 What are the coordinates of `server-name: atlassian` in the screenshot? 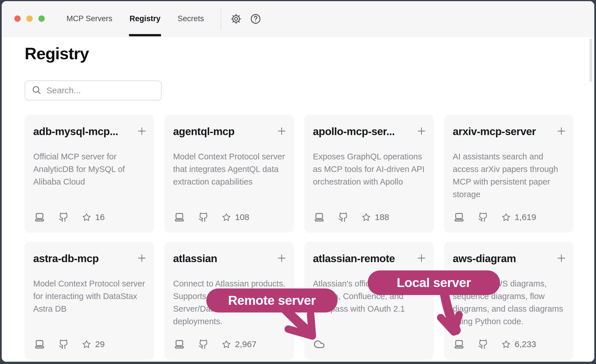 It's located at (224, 259).